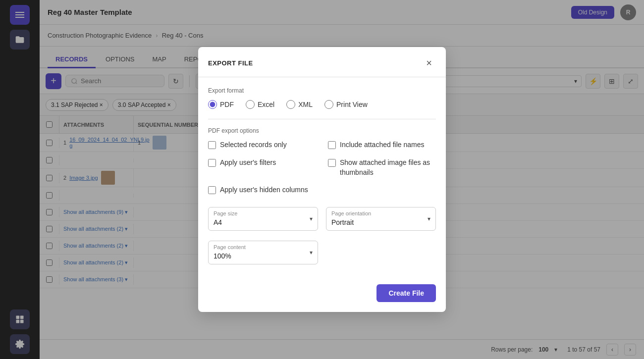 The image size is (644, 359). Describe the element at coordinates (263, 253) in the screenshot. I see `page-content-group: Page content 100% 75% 50% ▾` at that location.